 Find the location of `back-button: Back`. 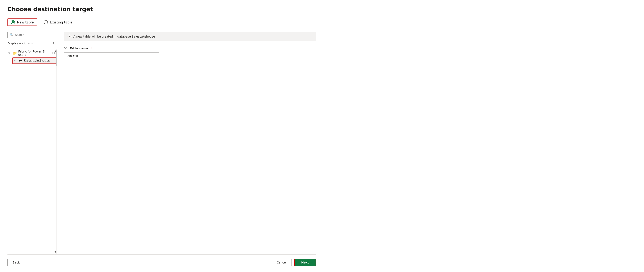

back-button: Back is located at coordinates (16, 262).